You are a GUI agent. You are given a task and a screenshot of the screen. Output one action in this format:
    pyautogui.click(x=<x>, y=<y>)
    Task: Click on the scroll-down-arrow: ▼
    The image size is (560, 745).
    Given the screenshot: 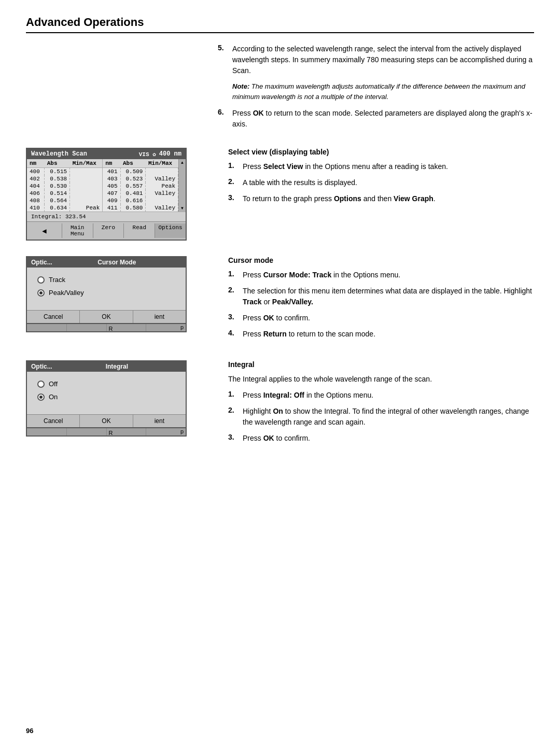 What is the action you would take?
    pyautogui.click(x=183, y=208)
    